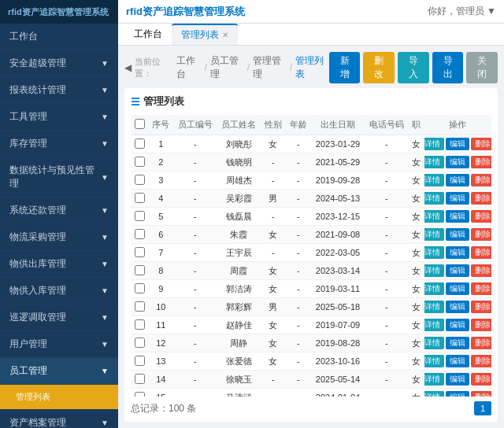 This screenshot has height=428, width=504. I want to click on row-birth: 2019-08-28, so click(338, 343).